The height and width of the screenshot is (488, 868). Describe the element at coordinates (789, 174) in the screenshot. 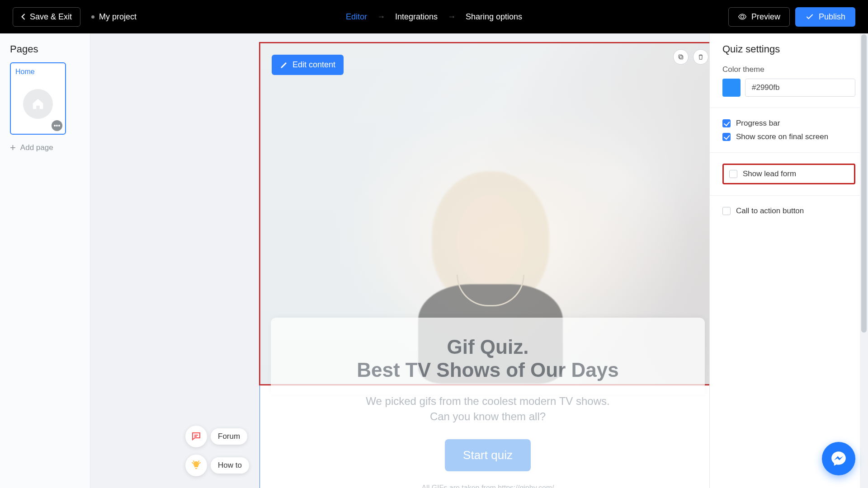

I see `show-lead-form-checkbox: Show lead form` at that location.